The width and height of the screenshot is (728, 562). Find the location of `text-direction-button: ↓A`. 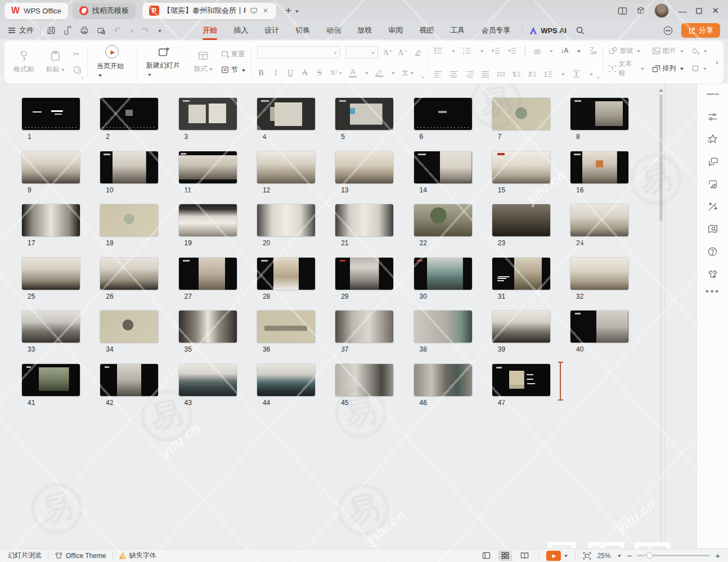

text-direction-button: ↓A is located at coordinates (564, 51).